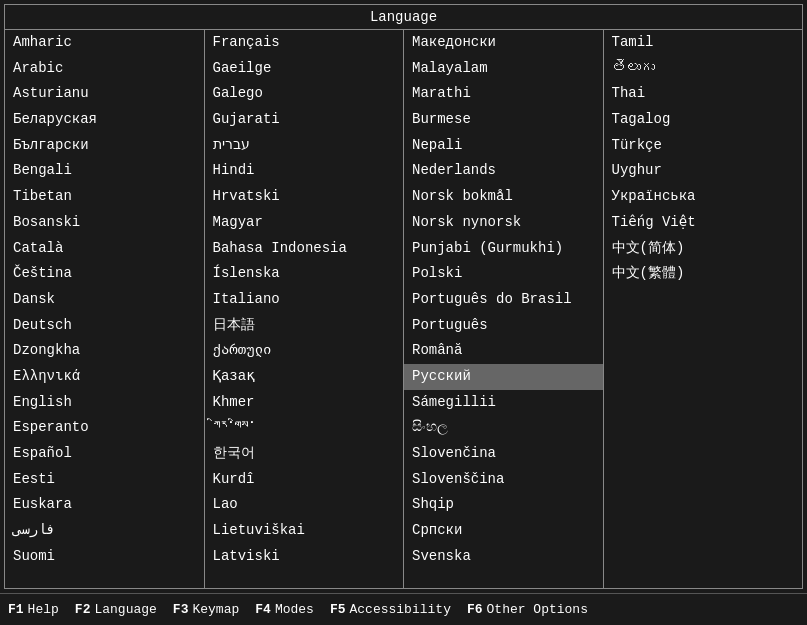  I want to click on language-item: Tagalog, so click(704, 120).